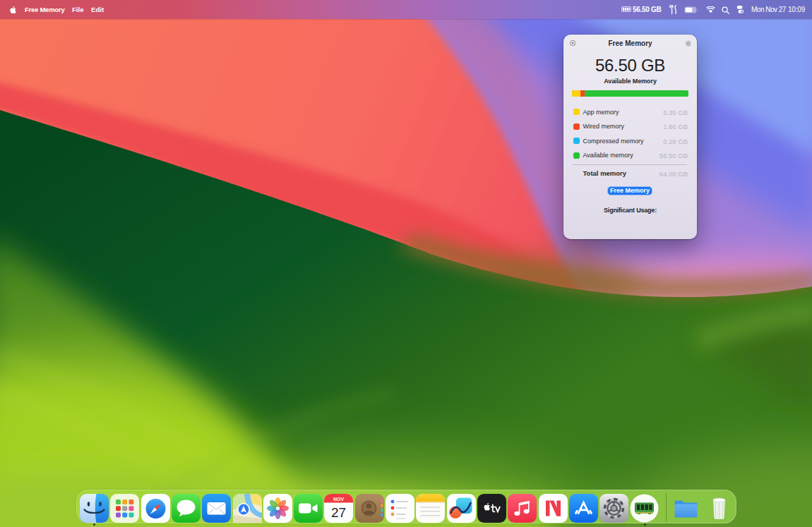 The width and height of the screenshot is (812, 527). I want to click on svg-text: NOV, so click(339, 499).